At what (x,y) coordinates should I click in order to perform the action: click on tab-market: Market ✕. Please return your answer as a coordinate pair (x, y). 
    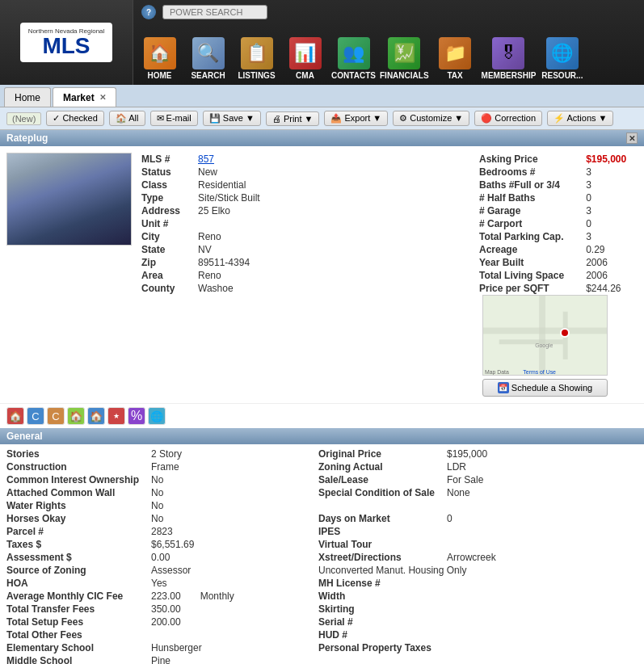
    Looking at the image, I should click on (84, 97).